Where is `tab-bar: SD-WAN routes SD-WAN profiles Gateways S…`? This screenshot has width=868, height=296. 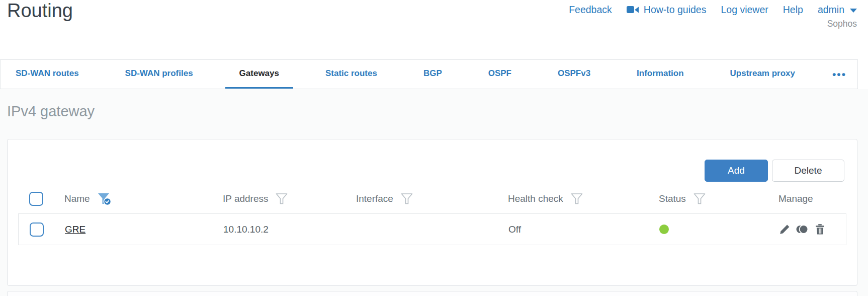
tab-bar: SD-WAN routes SD-WAN profiles Gateways S… is located at coordinates (429, 75).